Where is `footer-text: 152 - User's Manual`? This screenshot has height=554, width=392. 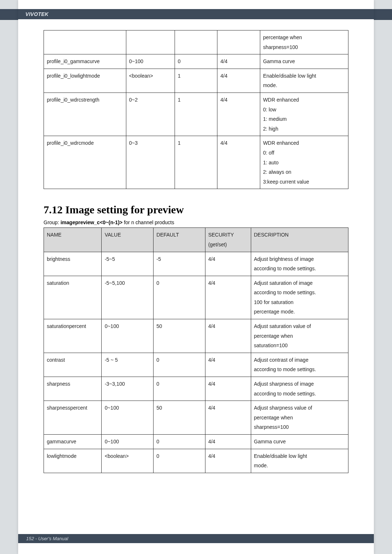
footer-text: 152 - User's Manual is located at coordinates (47, 538).